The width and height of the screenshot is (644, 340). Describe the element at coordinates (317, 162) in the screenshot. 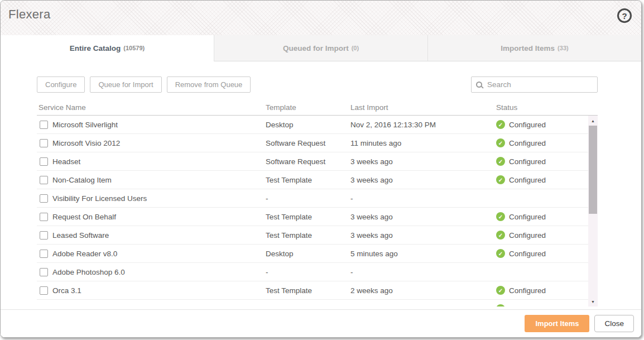

I see `table-row: Headset Software Request 3 weeks ago ✓ C…` at that location.